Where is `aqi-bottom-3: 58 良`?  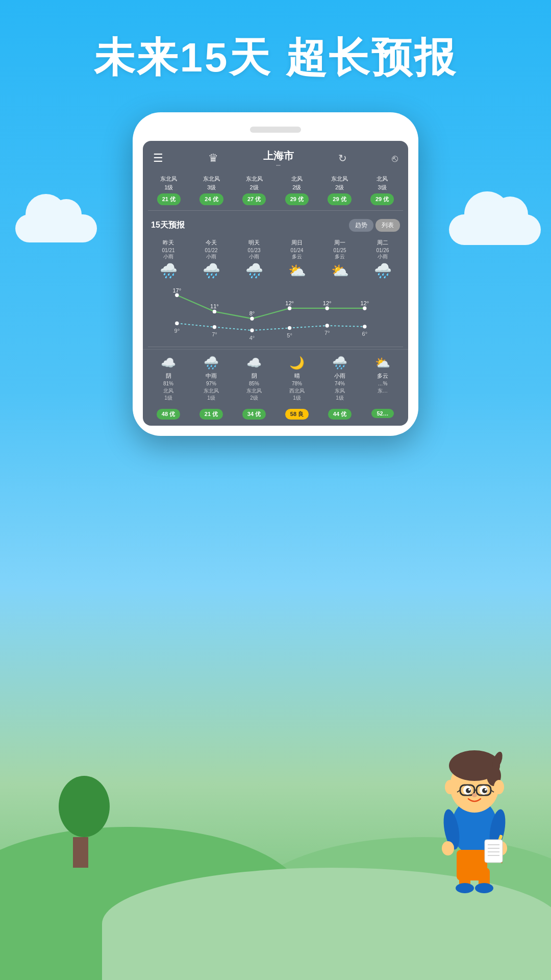 aqi-bottom-3: 58 良 is located at coordinates (297, 413).